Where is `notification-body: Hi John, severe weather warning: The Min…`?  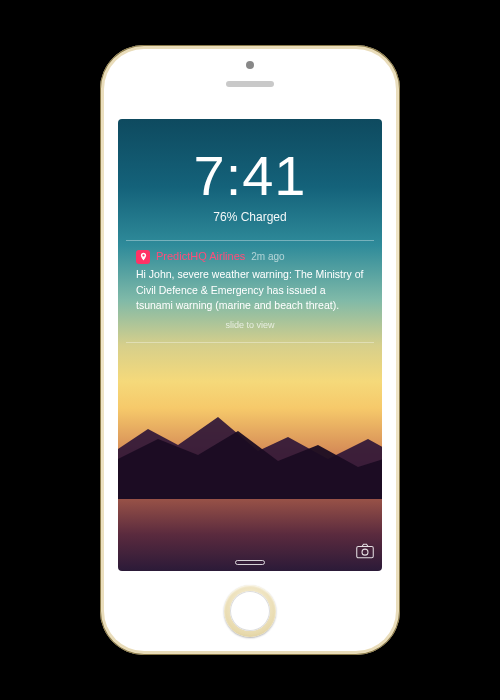
notification-body: Hi John, severe weather warning: The Min… is located at coordinates (250, 290).